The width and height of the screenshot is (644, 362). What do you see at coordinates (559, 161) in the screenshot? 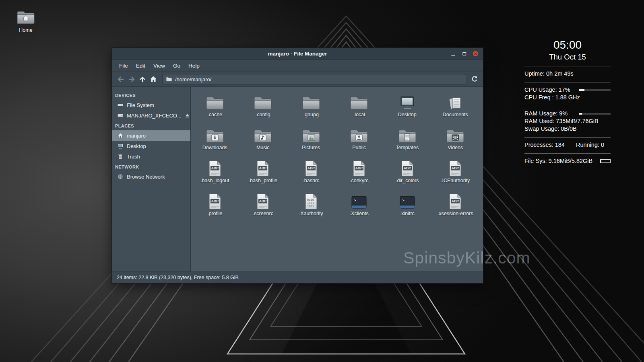
I see `filesys-text: File Sys: 9.16MiB/5.82GiB` at bounding box center [559, 161].